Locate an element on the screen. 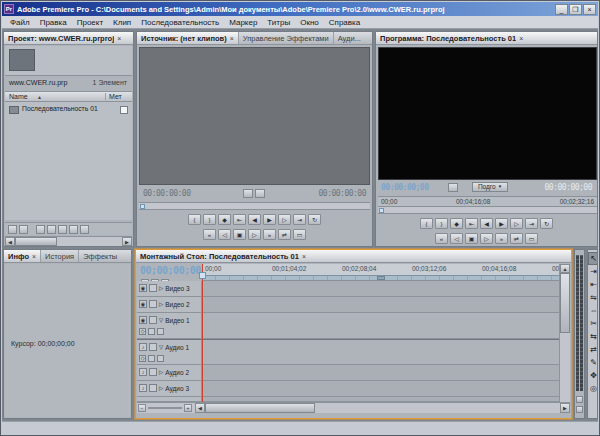  source-current-timecode: 00:00:00:00 is located at coordinates (166, 194).